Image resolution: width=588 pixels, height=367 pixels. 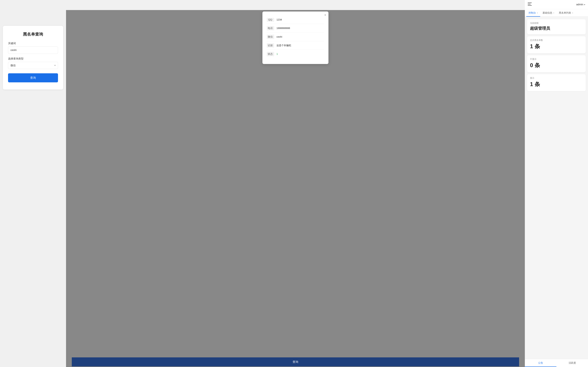 What do you see at coordinates (556, 5) in the screenshot?
I see `right-header: admin ▾` at bounding box center [556, 5].